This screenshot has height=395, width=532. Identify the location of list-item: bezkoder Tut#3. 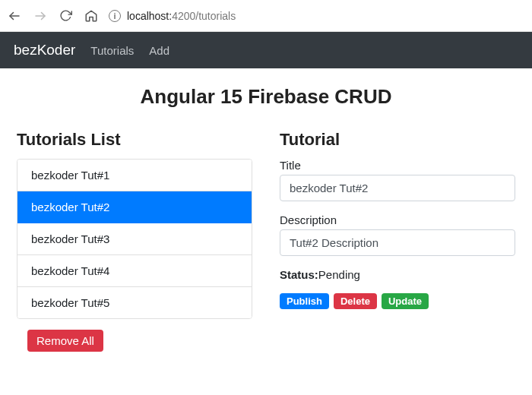
(135, 239).